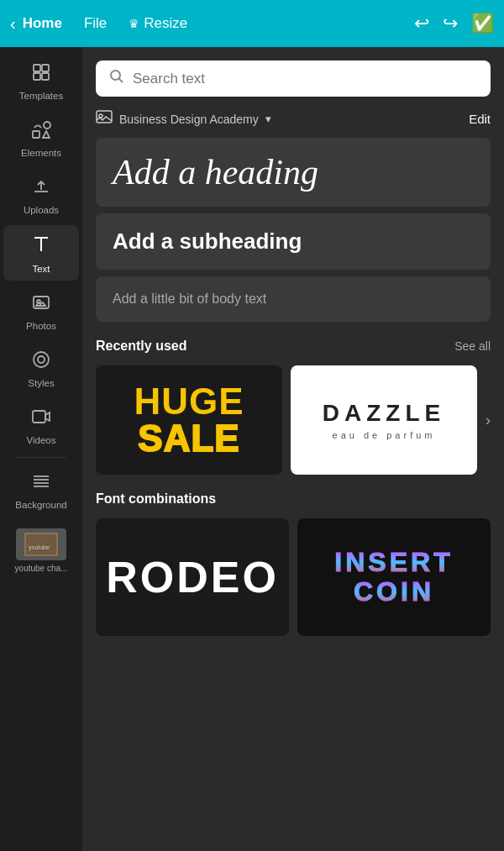 This screenshot has height=851, width=504. I want to click on recently-used-header: Recently used See all, so click(293, 346).